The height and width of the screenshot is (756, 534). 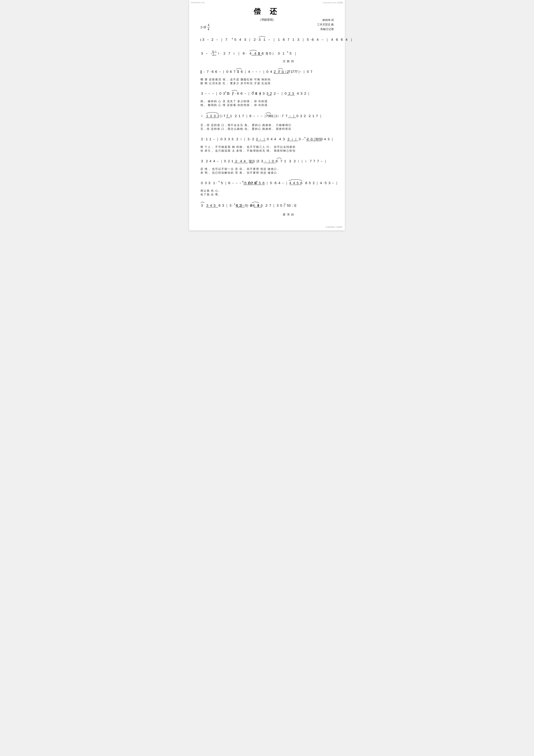 I want to click on notation-svg-row1: (３ － ２ － ｜ ７ # ５ ４ ３ ｜ ２·３ １ － ｜ １ ６ ７ １…, so click(x=269, y=39).